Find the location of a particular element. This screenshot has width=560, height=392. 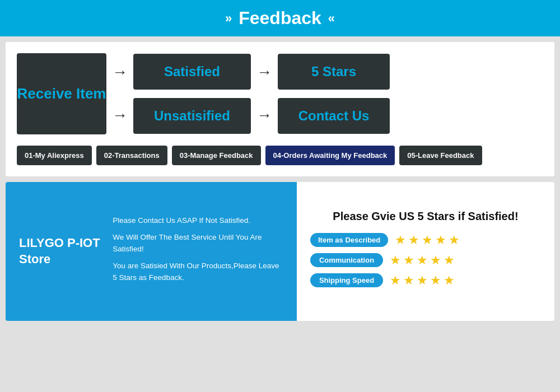

store-name: LILYGO P-IOT Store is located at coordinates (60, 251).